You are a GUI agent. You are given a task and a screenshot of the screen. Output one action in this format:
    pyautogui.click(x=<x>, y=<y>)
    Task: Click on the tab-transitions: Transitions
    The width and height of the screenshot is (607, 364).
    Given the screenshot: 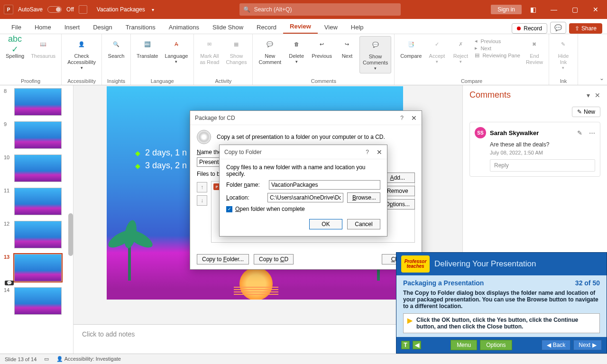 What is the action you would take?
    pyautogui.click(x=140, y=27)
    